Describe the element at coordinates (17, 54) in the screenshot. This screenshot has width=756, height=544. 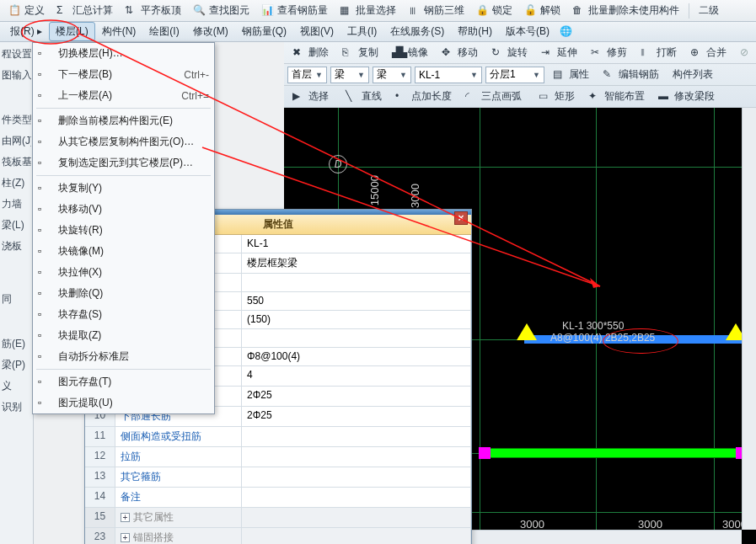
I see `left-label: 程设置` at that location.